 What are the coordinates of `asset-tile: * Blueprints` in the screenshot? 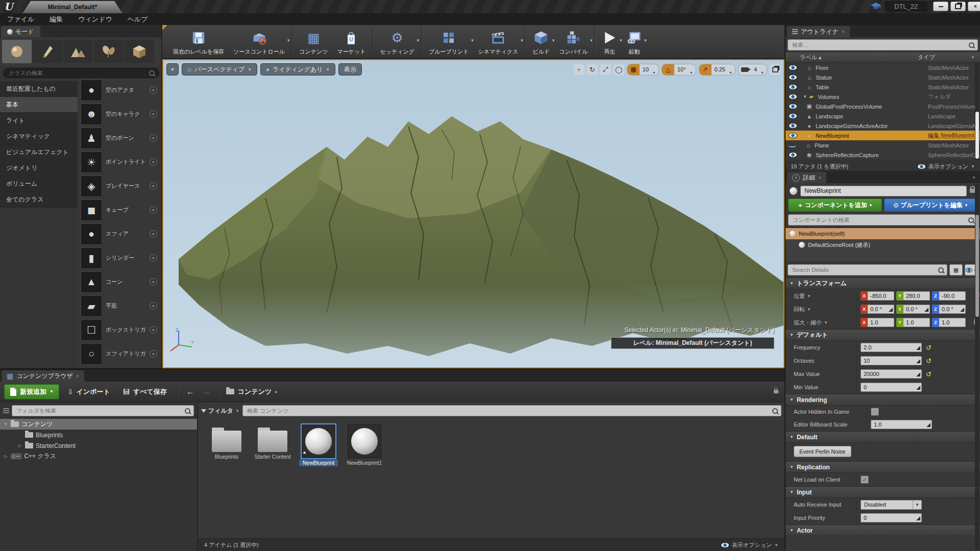 It's located at (227, 445).